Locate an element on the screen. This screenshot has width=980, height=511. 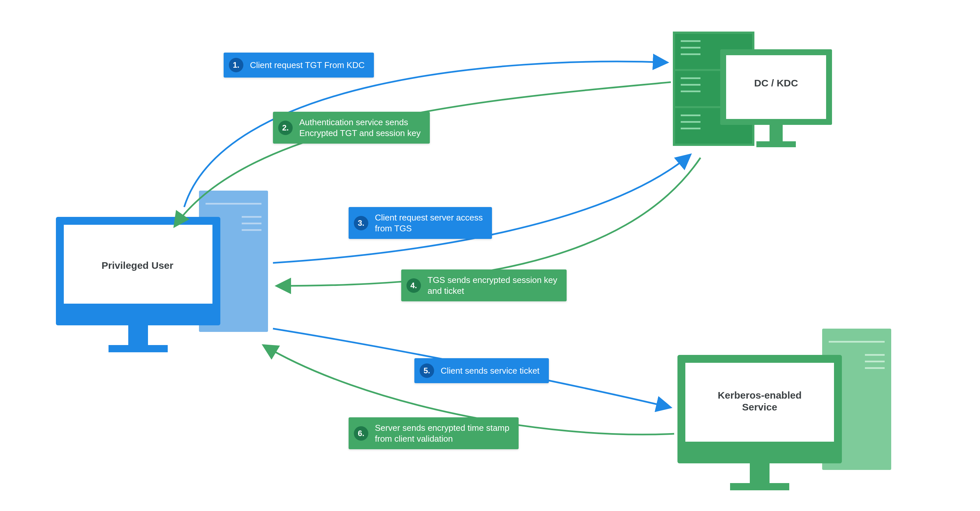
step-5-text: Client sends service ticket is located at coordinates (490, 371).